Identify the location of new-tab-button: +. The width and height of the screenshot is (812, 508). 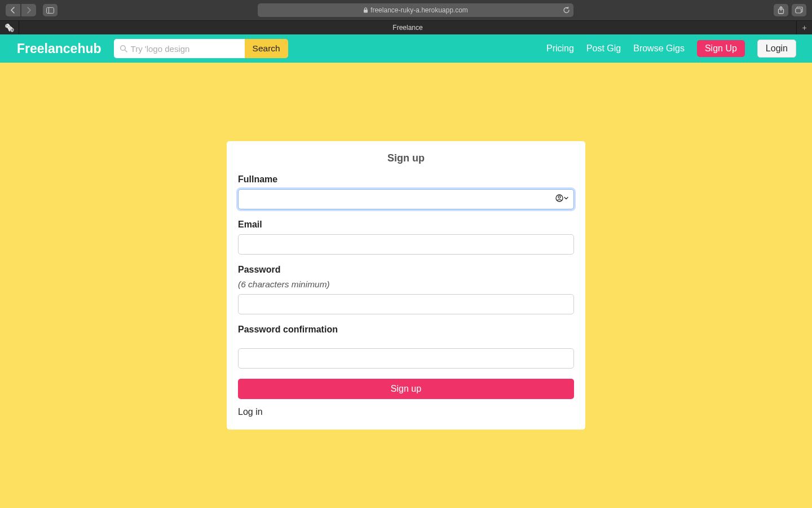
(804, 28).